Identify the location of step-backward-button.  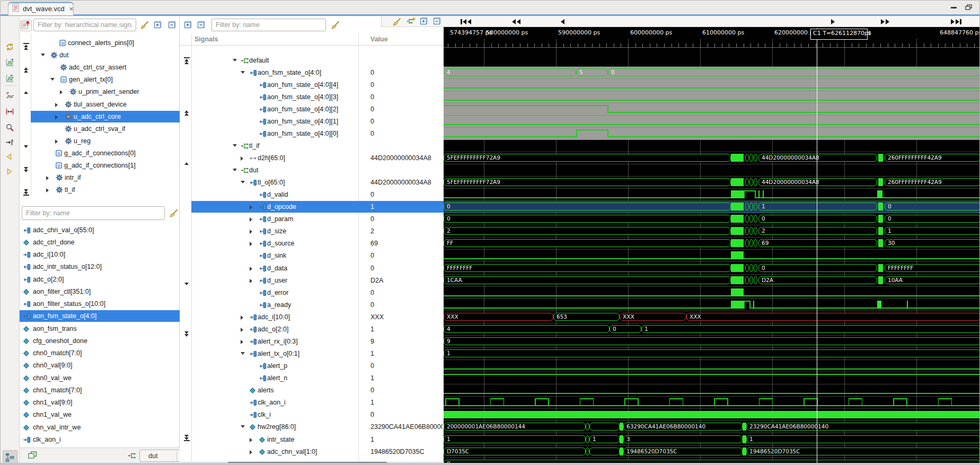
(563, 22).